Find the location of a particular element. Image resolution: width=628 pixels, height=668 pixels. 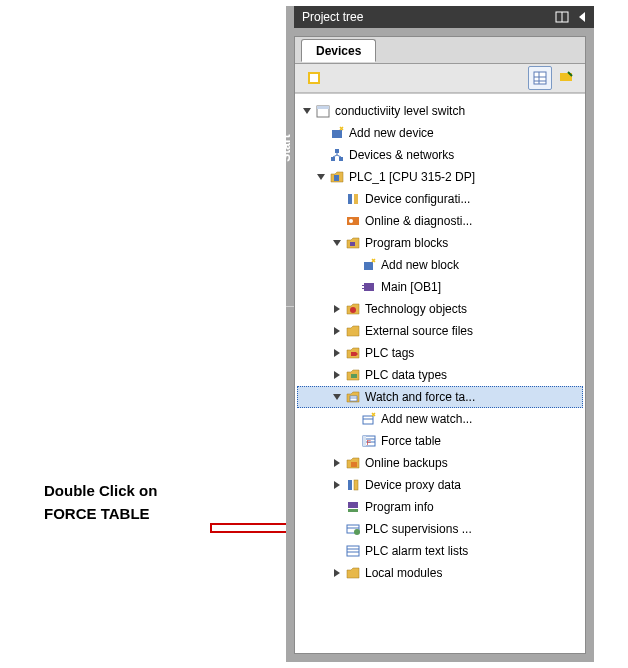

tree-plc-tags: PLC tags is located at coordinates (440, 353).